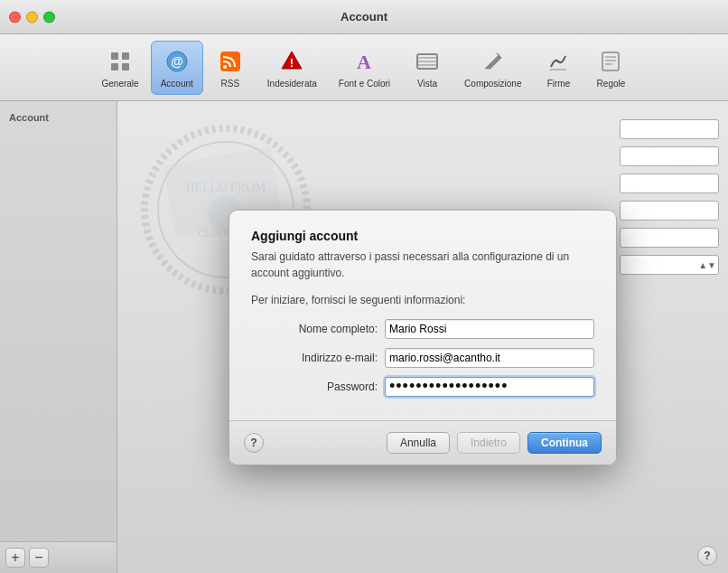 The image size is (728, 573). What do you see at coordinates (490, 387) in the screenshot?
I see `password-input: ••••••••••••••••••` at bounding box center [490, 387].